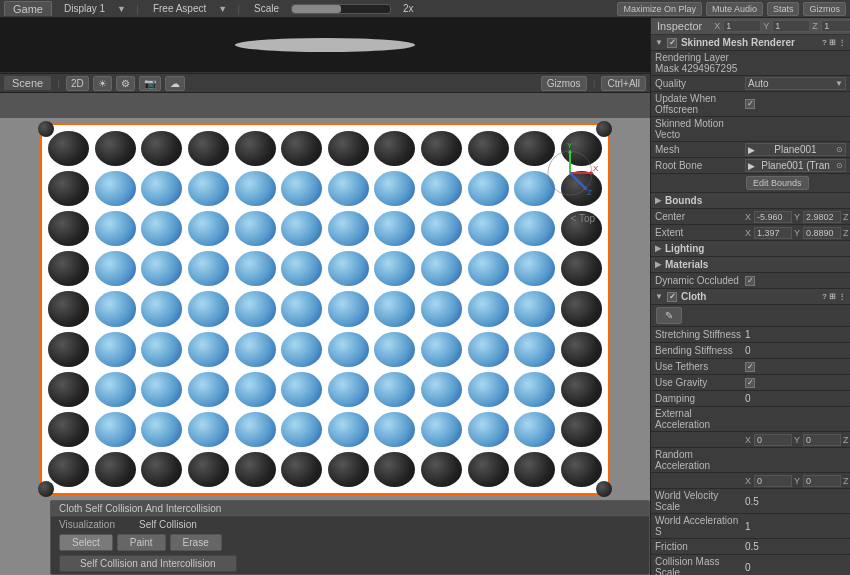 The image size is (850, 575). Describe the element at coordinates (150, 84) in the screenshot. I see `scene-tool-camera: 📷` at that location.